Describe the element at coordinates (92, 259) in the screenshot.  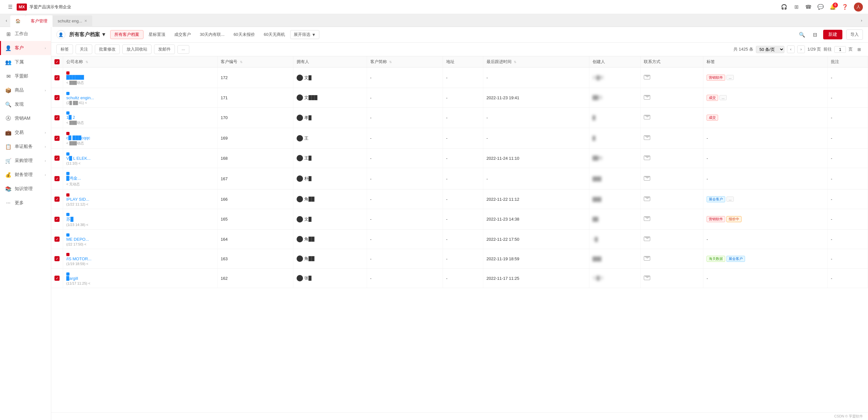
I see `company-link: /IS MOTOR...` at that location.